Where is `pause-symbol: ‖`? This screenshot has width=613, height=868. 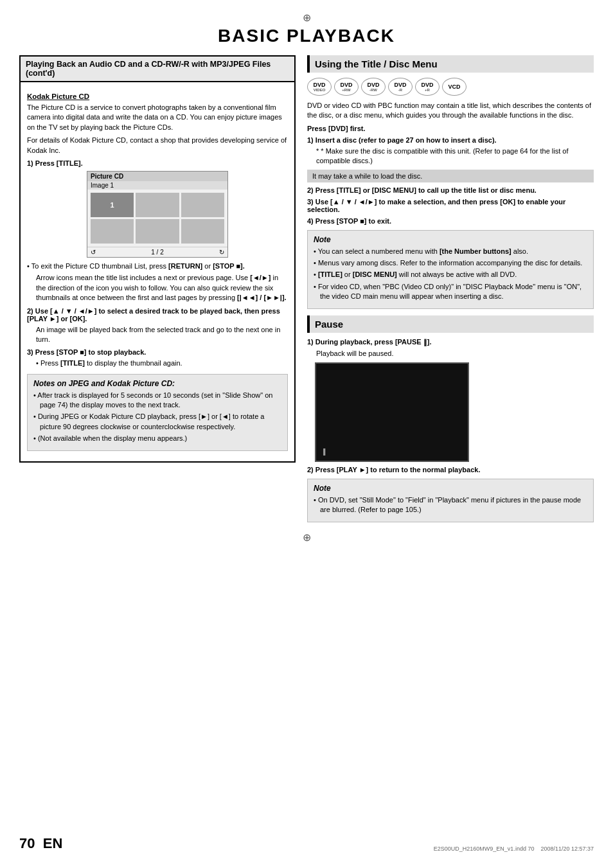 pause-symbol: ‖ is located at coordinates (324, 451).